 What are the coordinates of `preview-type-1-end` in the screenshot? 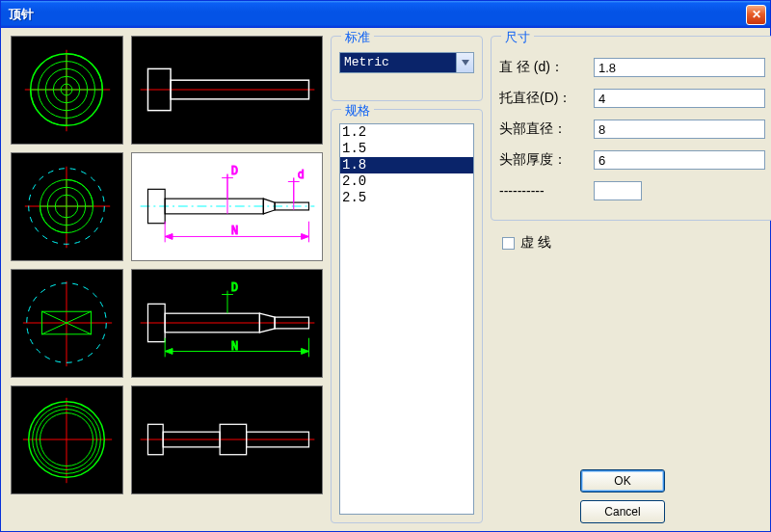 It's located at (67, 91).